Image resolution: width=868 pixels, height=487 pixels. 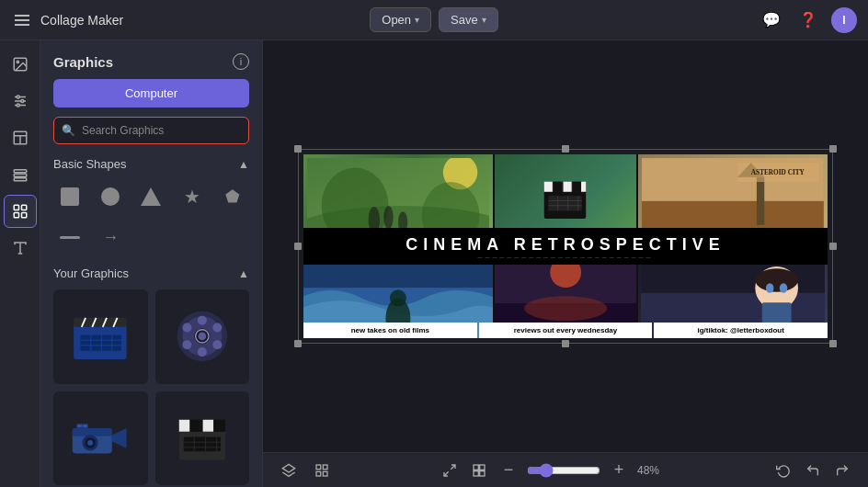 I want to click on zoom-out-icon: −, so click(x=508, y=470).